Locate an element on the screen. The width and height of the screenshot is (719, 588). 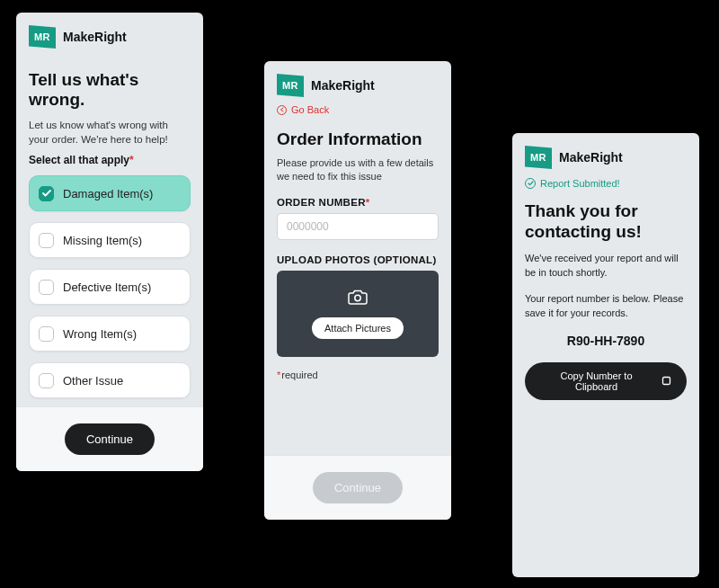
confirmation-text-2: Your report number is below. Please save… is located at coordinates (606, 307).